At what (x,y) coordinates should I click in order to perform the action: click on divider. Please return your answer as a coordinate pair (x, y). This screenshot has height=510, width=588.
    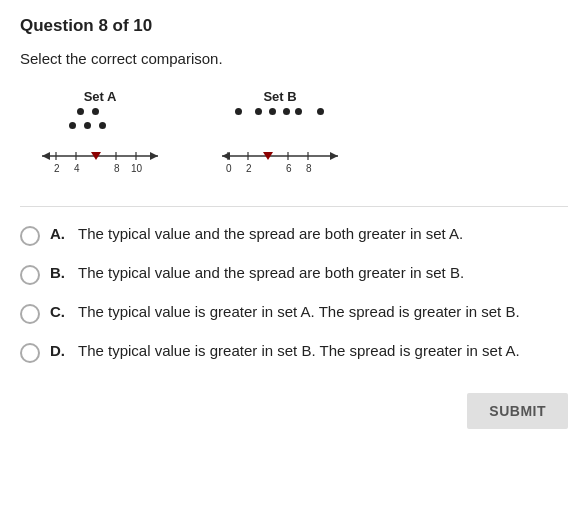
    Looking at the image, I should click on (294, 206).